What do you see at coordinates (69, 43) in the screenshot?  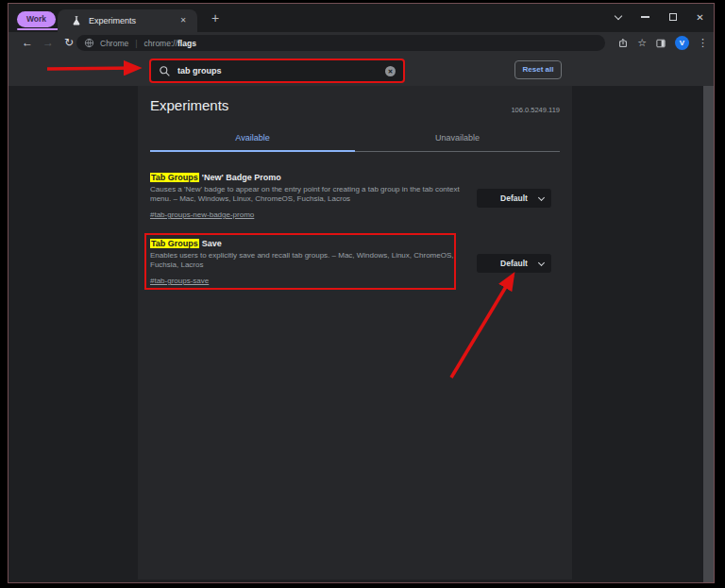 I see `reload-button: ↻` at bounding box center [69, 43].